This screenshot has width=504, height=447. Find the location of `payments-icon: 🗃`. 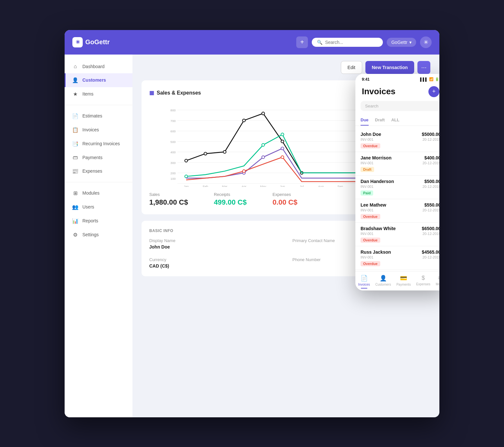

payments-icon: 🗃 is located at coordinates (75, 157).